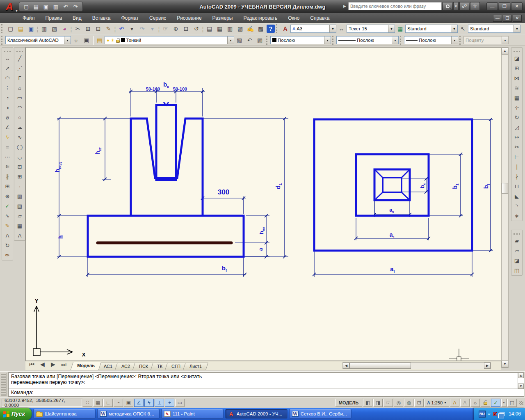 This screenshot has height=420, width=525. What do you see at coordinates (7, 245) in the screenshot?
I see `dim-update-icon: ↻` at bounding box center [7, 245].